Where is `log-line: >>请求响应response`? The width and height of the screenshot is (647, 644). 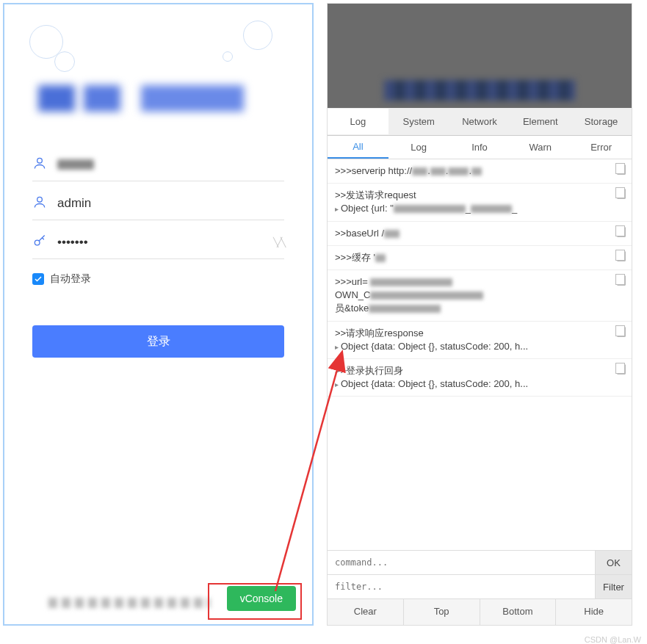 log-line: >>请求响应response is located at coordinates (480, 333).